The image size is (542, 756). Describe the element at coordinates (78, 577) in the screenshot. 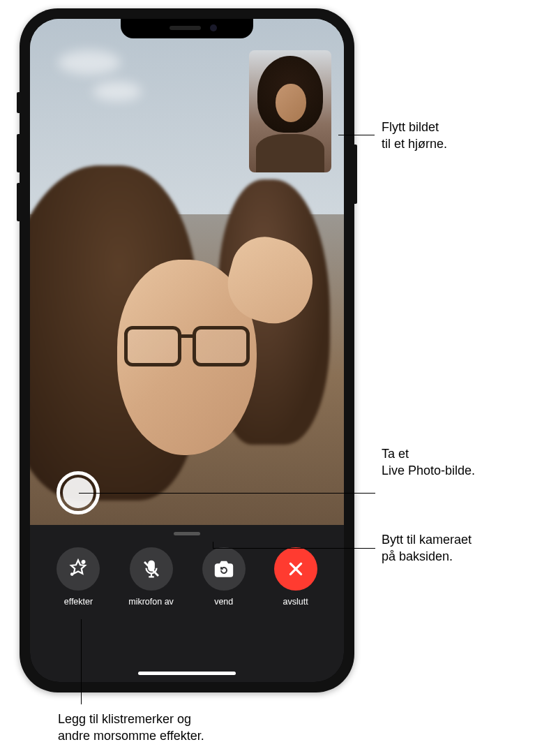

I see `effects-button: effekter` at that location.